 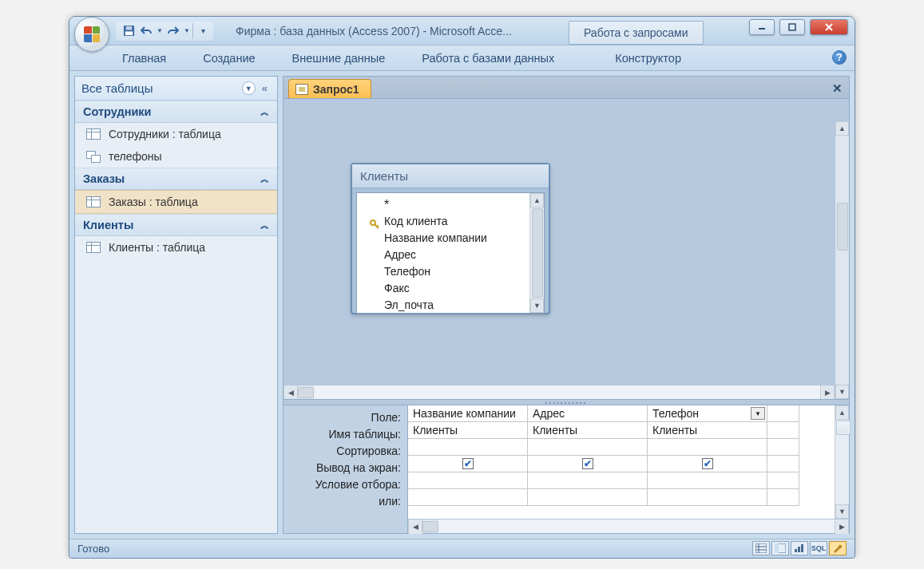 What do you see at coordinates (842, 260) in the screenshot?
I see `design-vscrollbar: ▲ ▼` at bounding box center [842, 260].